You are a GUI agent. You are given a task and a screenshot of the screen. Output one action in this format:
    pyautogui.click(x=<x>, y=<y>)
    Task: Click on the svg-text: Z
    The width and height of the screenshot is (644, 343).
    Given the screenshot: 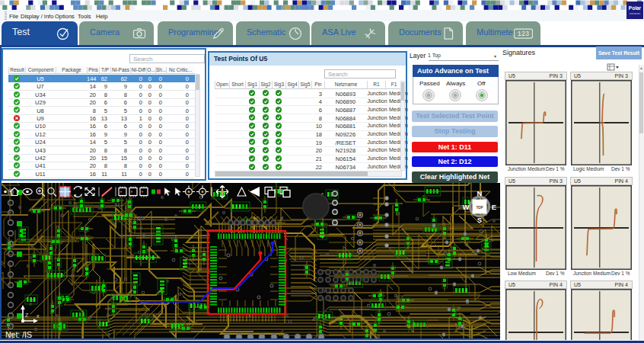 What is the action you would take?
    pyautogui.click(x=27, y=316)
    